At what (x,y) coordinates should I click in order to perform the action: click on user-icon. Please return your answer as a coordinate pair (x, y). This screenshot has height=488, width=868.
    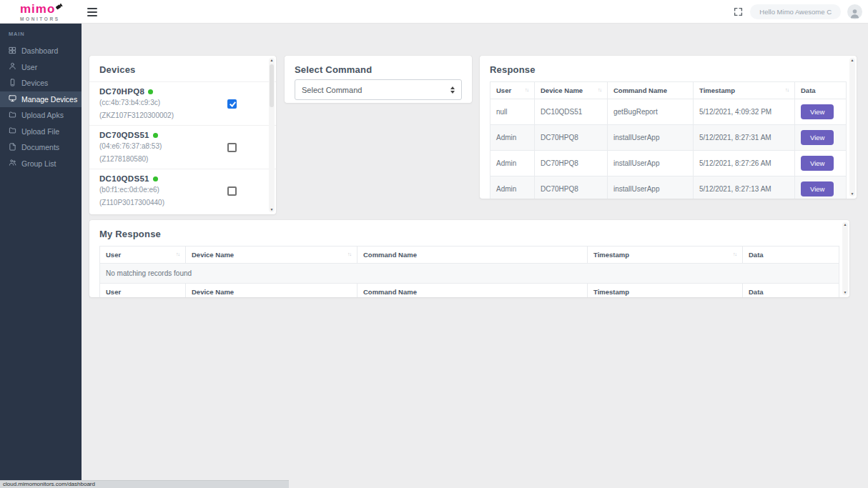
    Looking at the image, I should click on (13, 67).